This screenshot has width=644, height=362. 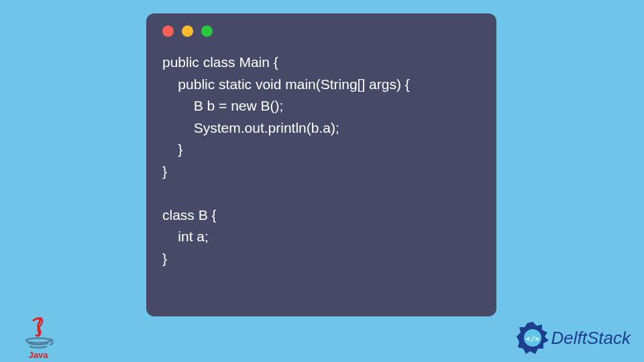 What do you see at coordinates (592, 338) in the screenshot?
I see `delftstack-text: DelftStack` at bounding box center [592, 338].